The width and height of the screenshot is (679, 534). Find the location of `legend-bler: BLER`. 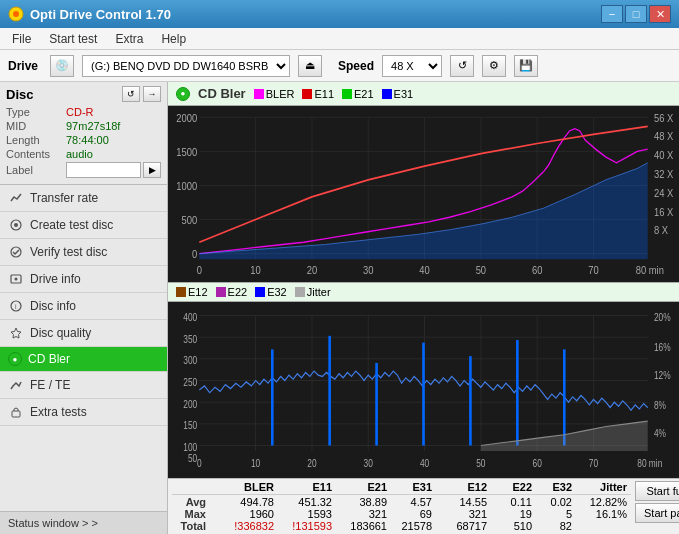

legend-bler: BLER is located at coordinates (274, 94).